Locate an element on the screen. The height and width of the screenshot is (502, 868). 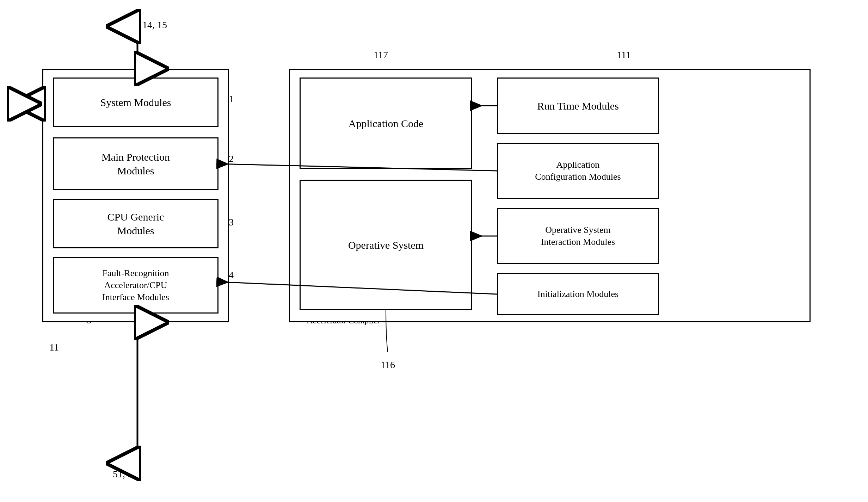
application-code-box: Application Code is located at coordinates (386, 123).